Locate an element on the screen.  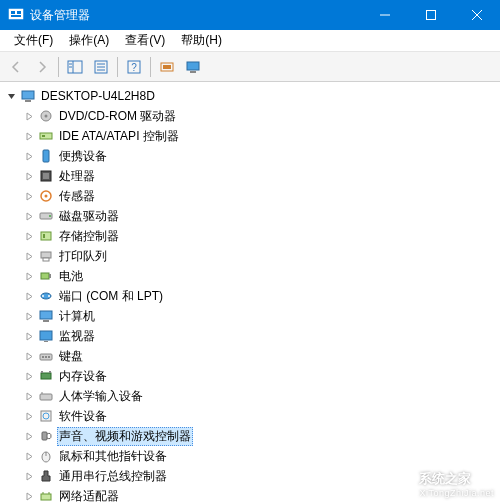
scan-hardware-button is located at coordinates (167, 67).